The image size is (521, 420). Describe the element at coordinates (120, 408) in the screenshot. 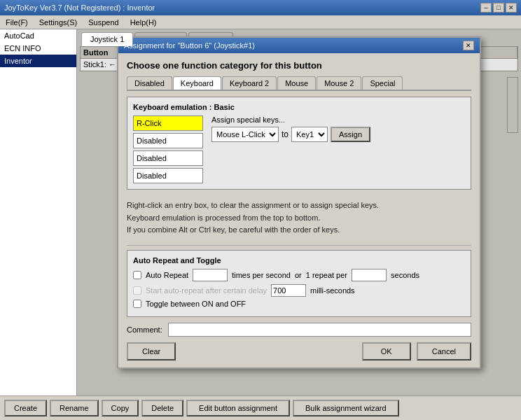

I see `copy-button: Copy` at that location.